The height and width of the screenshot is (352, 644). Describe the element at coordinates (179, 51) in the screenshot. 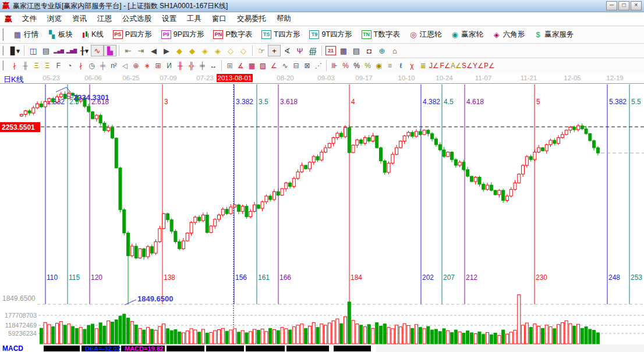

I see `zoom-out-x-icon: ◆` at that location.